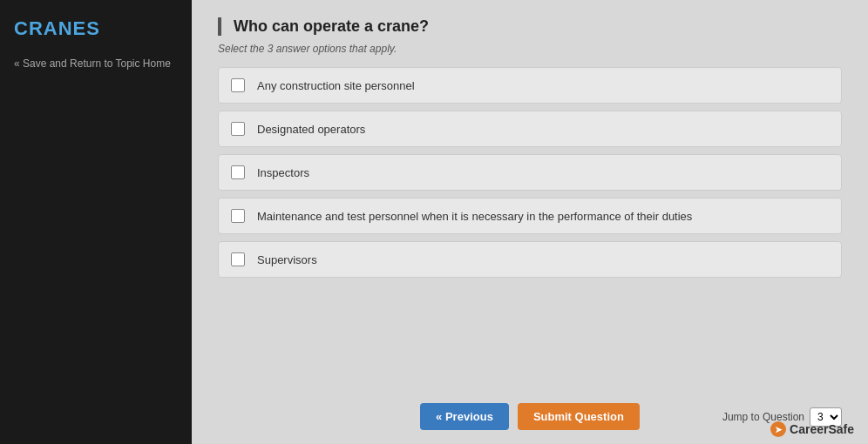 Image resolution: width=868 pixels, height=444 pixels. What do you see at coordinates (530, 26) in the screenshot?
I see `question-header: Who can operate a crane?` at bounding box center [530, 26].